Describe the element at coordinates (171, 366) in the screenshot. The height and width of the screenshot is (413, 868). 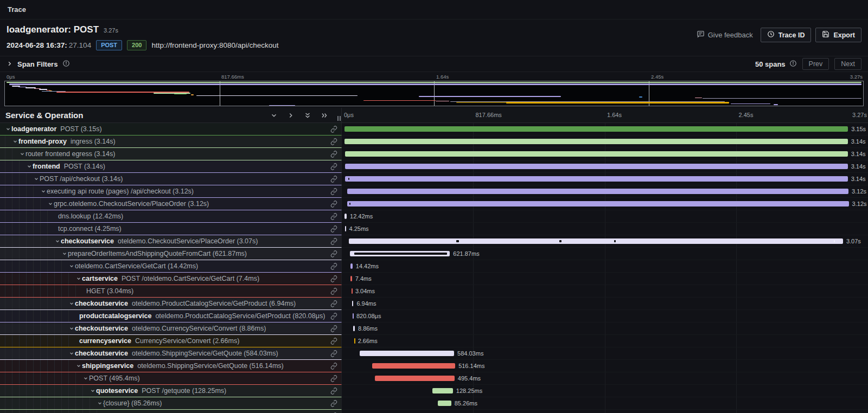
I see `span-name-cell: shippingserviceoteldemo.ShippingService/…` at that location.